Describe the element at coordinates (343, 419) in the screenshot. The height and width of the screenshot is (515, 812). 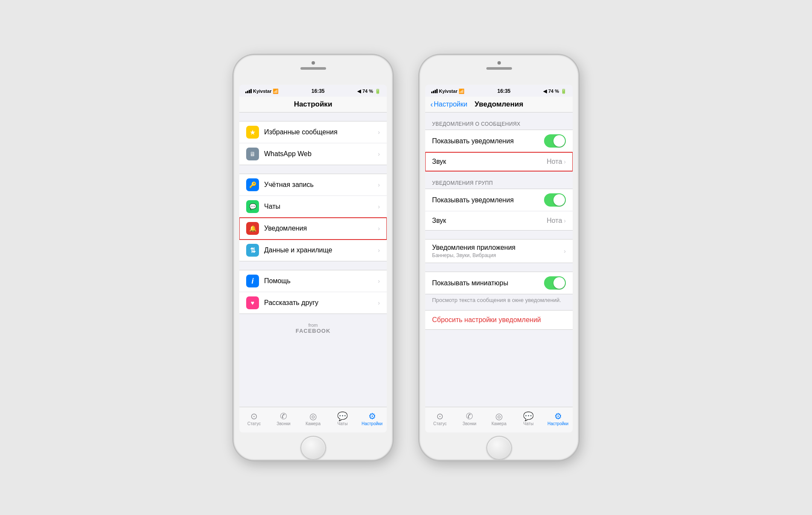
I see `tab-chats-1: 💬 Чаты` at that location.